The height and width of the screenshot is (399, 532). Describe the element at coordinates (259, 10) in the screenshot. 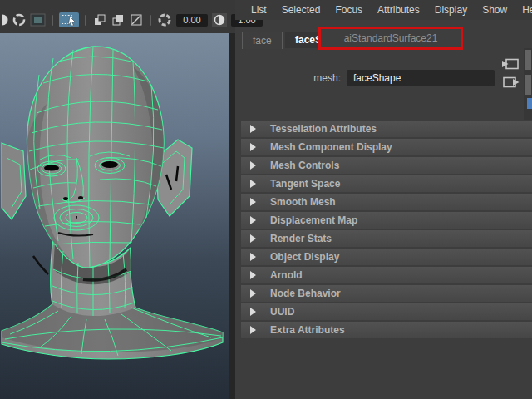

I see `menu-item-list: List` at that location.